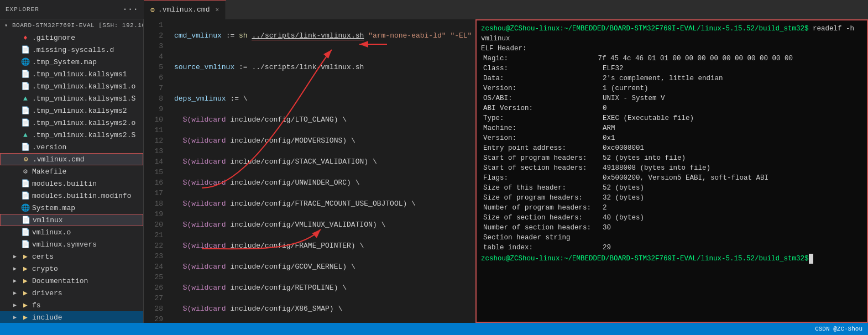 Image resolution: width=868 pixels, height=335 pixels. I want to click on sidebar-item-label: .tmp_vmlinux.kallsyms1.o, so click(84, 86).